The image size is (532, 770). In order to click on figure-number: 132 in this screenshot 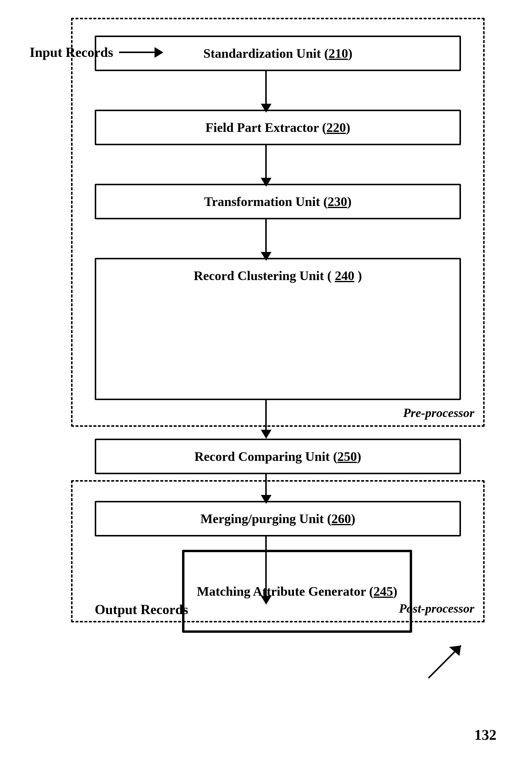, I will do `click(485, 735)`.